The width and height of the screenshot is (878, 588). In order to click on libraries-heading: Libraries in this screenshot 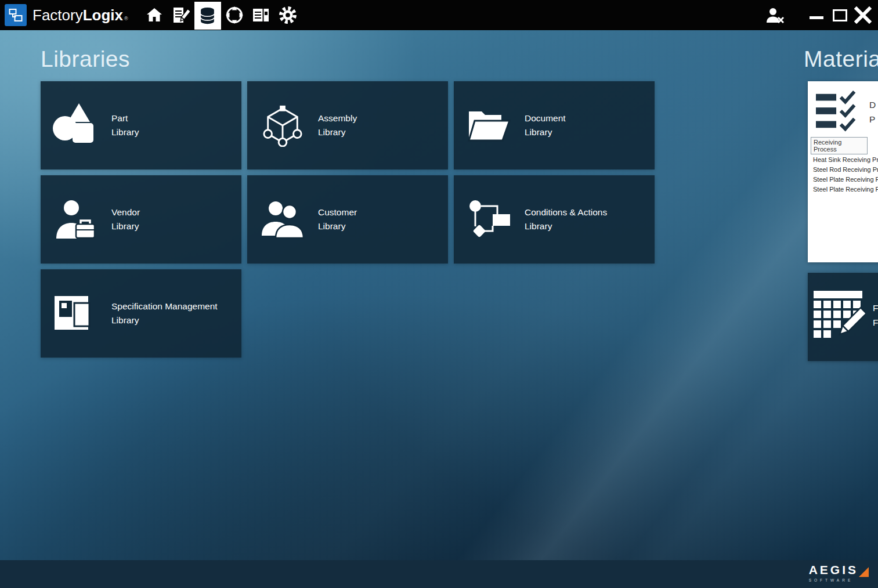, I will do `click(85, 59)`.